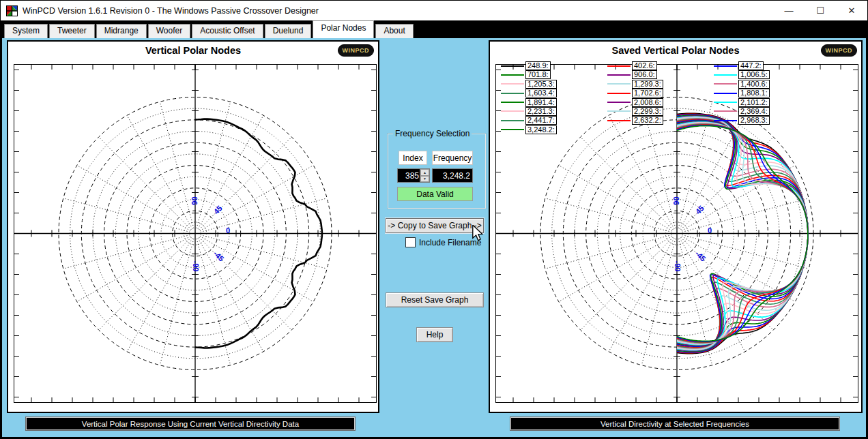  What do you see at coordinates (121, 31) in the screenshot?
I see `tab-midrange: Midrange` at bounding box center [121, 31].